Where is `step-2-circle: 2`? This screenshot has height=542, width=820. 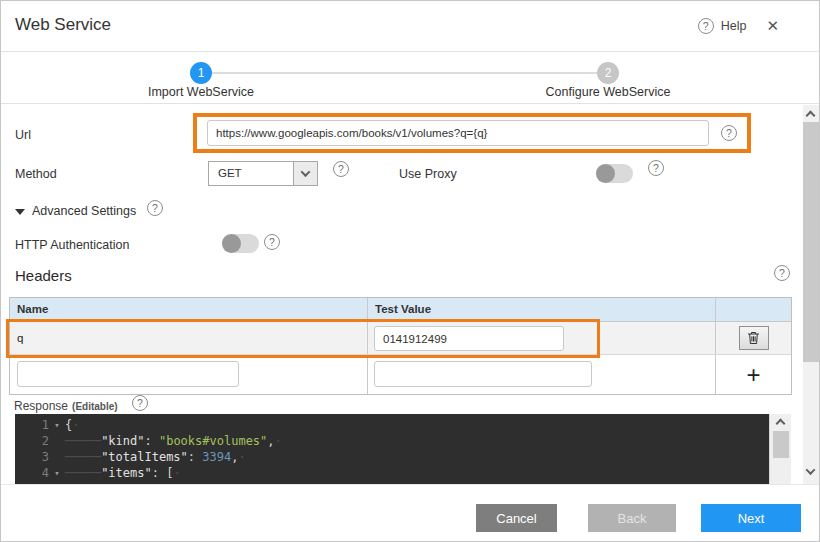
step-2-circle: 2 is located at coordinates (608, 73).